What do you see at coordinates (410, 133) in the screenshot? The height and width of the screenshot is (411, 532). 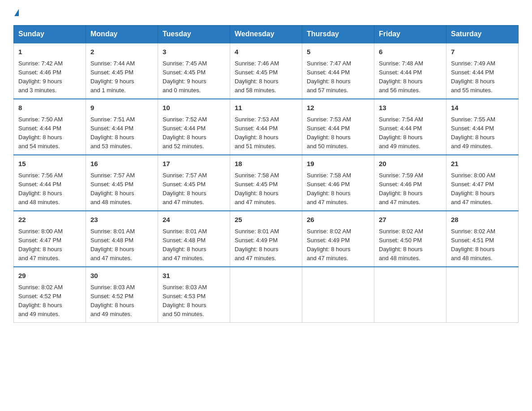 I see `day-info: Sunrise: 7:54 AMSunset: 4:44 PMDaylight:…` at bounding box center [410, 133].